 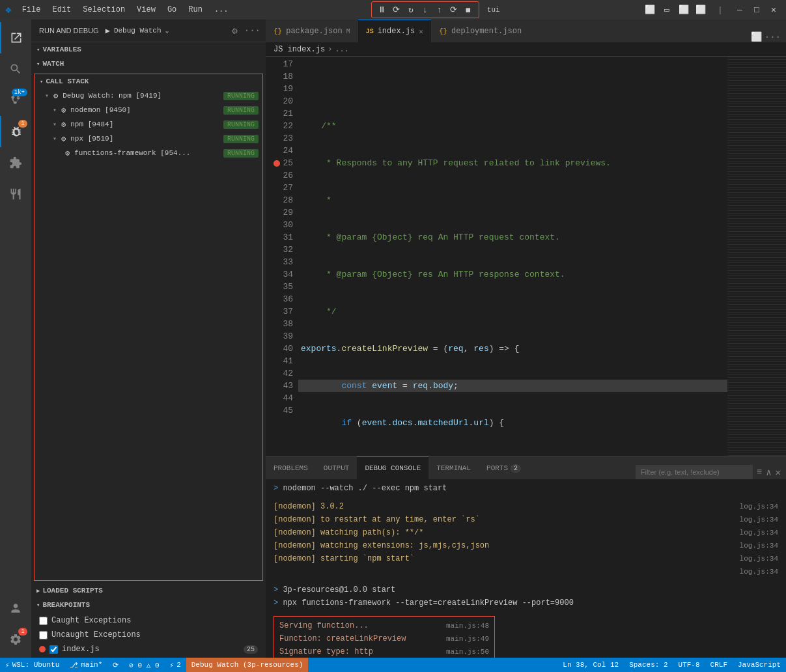 I want to click on ln-22: 22, so click(x=279, y=126).